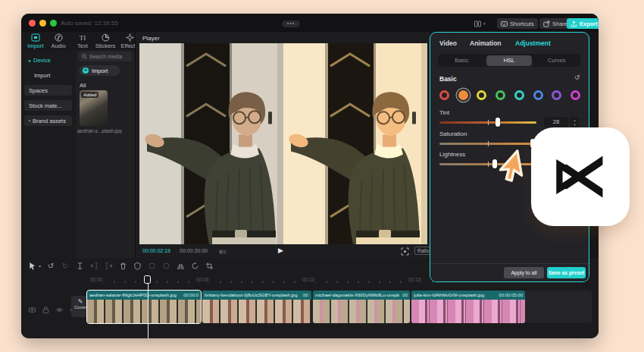 Image resolution: width=644 pixels, height=352 pixels. I want to click on added-badge: Added, so click(89, 95).